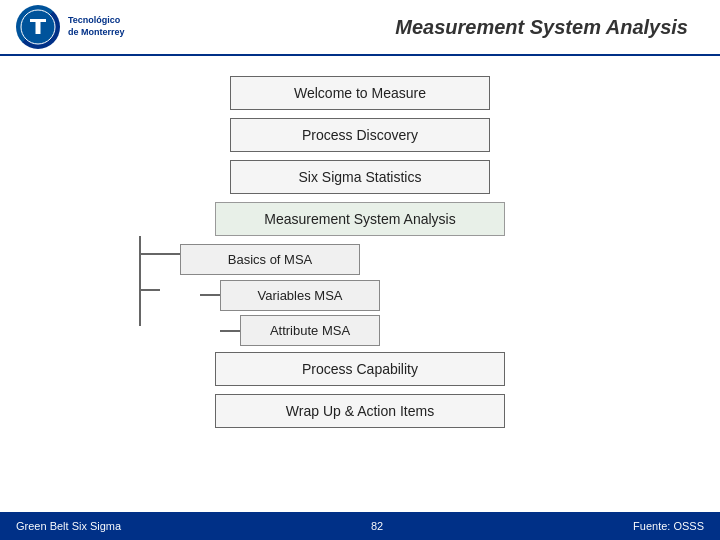  What do you see at coordinates (38, 27) in the screenshot?
I see `logo-icon` at bounding box center [38, 27].